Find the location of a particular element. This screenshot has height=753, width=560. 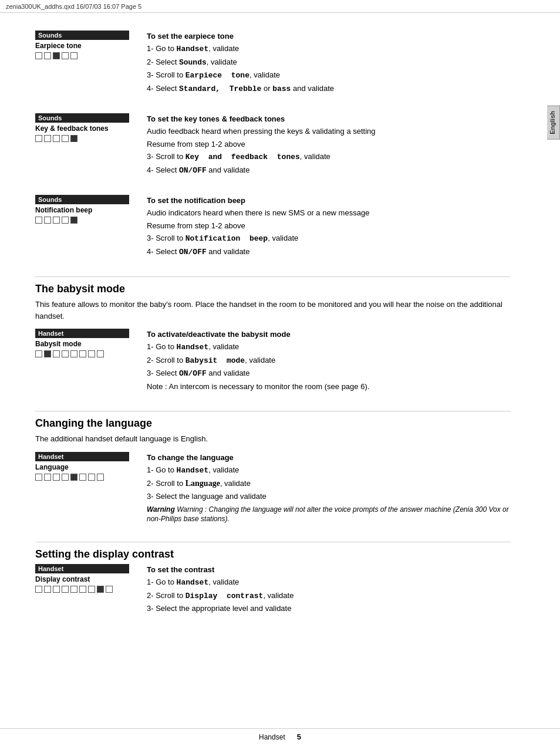

earpiece-step-1: 1- Go to Handset, validate is located at coordinates (329, 49).